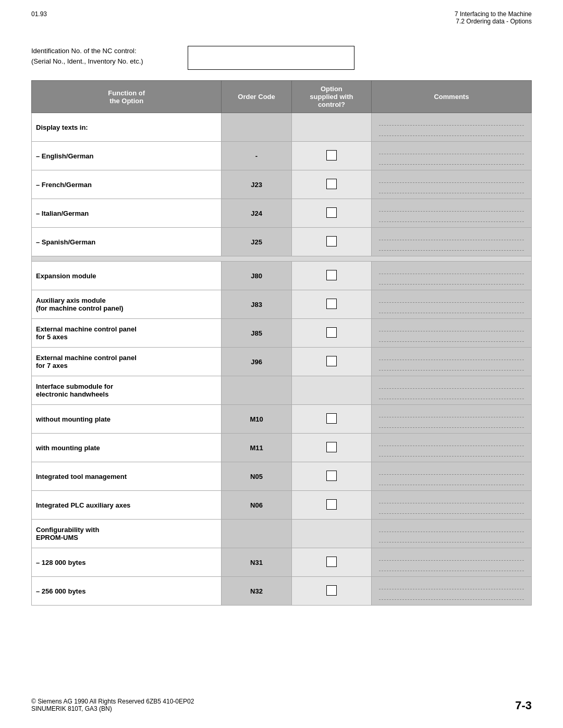  What do you see at coordinates (451, 97) in the screenshot?
I see `col-header-comments: Comments` at bounding box center [451, 97].